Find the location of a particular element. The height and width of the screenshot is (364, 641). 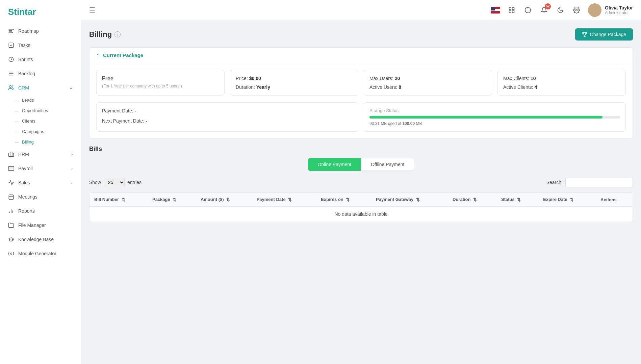

page-title-row: Billing i is located at coordinates (105, 34).